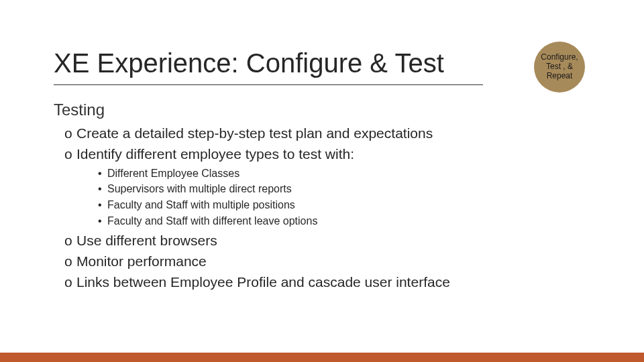 Image resolution: width=644 pixels, height=362 pixels. Describe the element at coordinates (327, 154) in the screenshot. I see `list-item: oIdentify different employee types to te…` at that location.